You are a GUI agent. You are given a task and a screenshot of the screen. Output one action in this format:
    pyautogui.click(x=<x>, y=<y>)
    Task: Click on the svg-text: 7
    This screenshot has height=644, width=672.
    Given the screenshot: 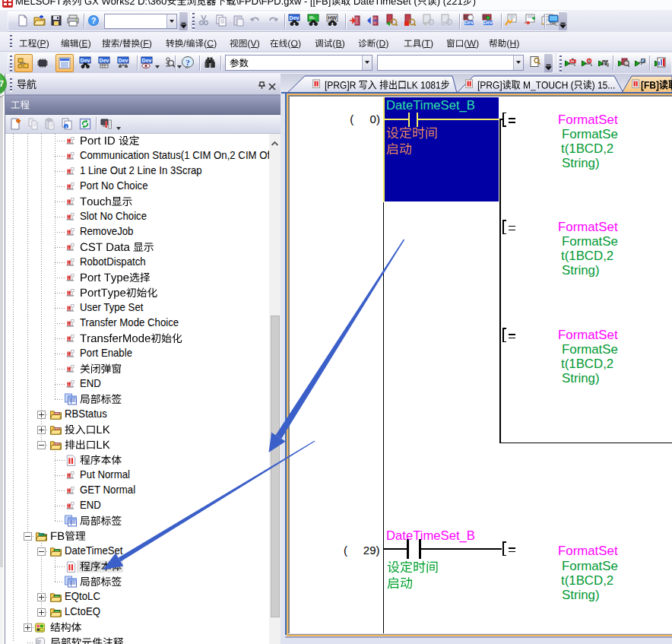 What is the action you would take?
    pyautogui.click(x=2, y=84)
    